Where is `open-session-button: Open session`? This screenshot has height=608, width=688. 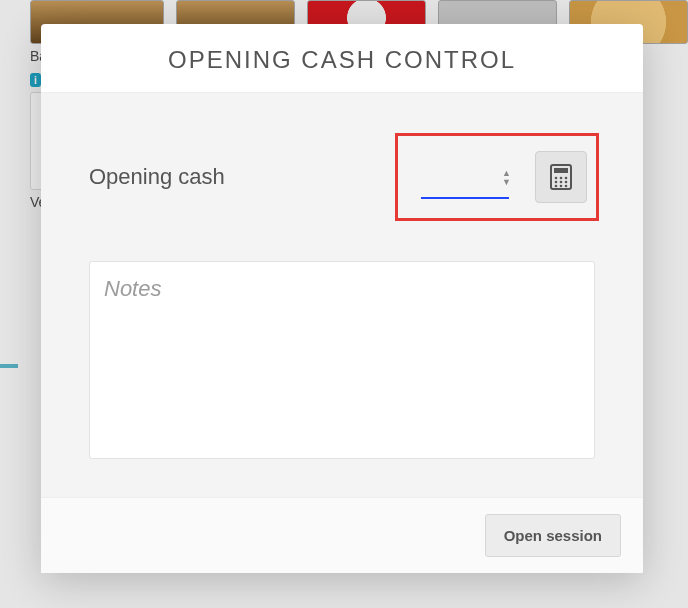 open-session-button: Open session is located at coordinates (553, 536).